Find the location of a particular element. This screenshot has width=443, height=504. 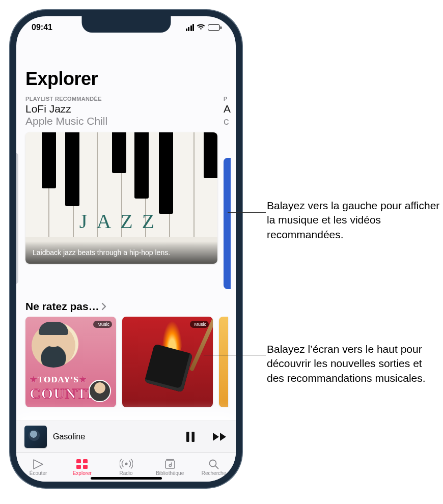

tile-burning-match: Music is located at coordinates (168, 362).